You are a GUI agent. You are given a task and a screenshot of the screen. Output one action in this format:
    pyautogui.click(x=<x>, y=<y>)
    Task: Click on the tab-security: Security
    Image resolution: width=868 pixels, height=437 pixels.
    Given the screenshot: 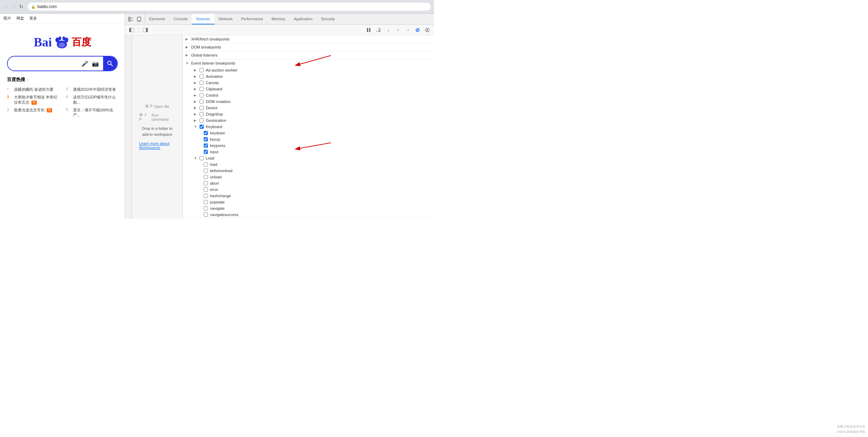 What is the action you would take?
    pyautogui.click(x=328, y=19)
    